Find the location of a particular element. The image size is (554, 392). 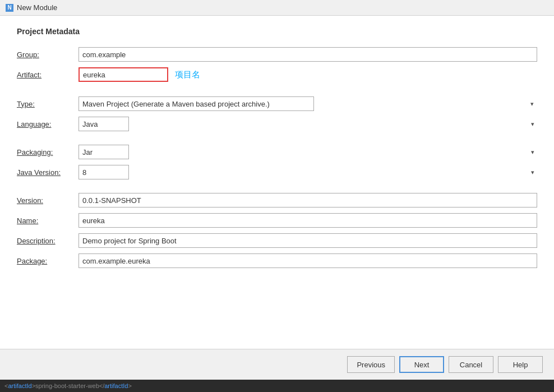

cancel-button: Cancel is located at coordinates (471, 365).